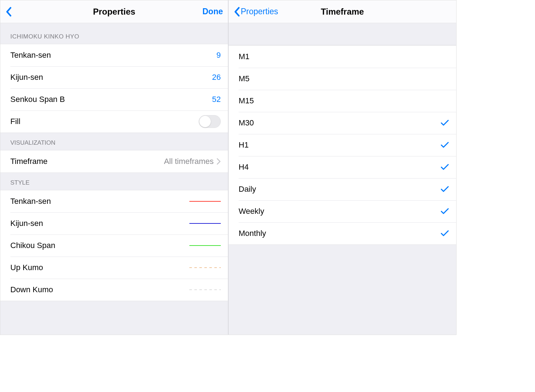 The image size is (535, 392). Describe the element at coordinates (342, 167) in the screenshot. I see `timeframe-row: H4` at that location.